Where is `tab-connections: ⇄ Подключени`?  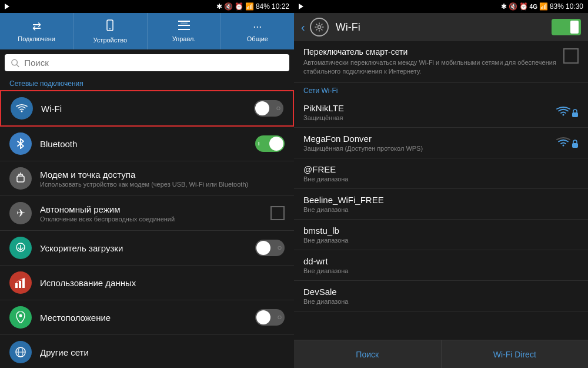 tab-connections: ⇄ Подключени is located at coordinates (36, 31).